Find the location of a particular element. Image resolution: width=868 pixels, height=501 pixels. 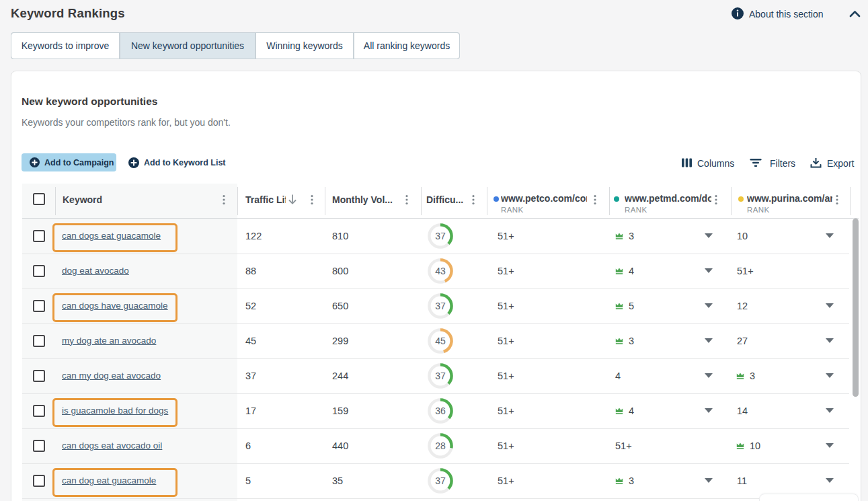

svg-text: 36 is located at coordinates (440, 411).